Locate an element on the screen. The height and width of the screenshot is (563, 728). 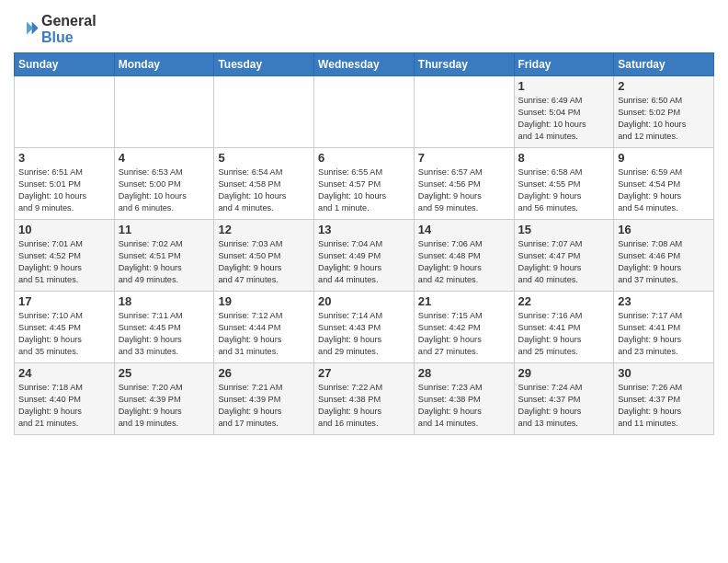
day-number: 7 is located at coordinates (464, 158).